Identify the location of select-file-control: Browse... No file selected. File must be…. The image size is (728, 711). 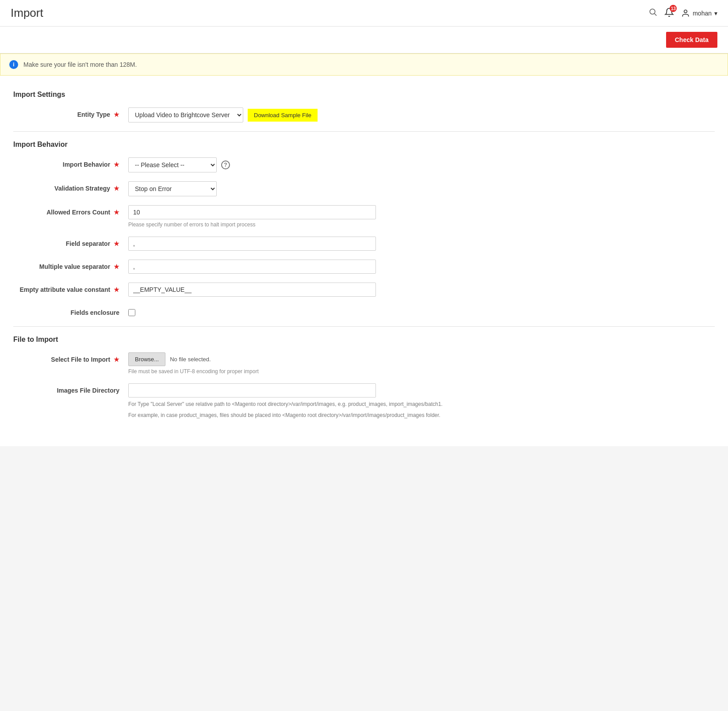
(421, 363).